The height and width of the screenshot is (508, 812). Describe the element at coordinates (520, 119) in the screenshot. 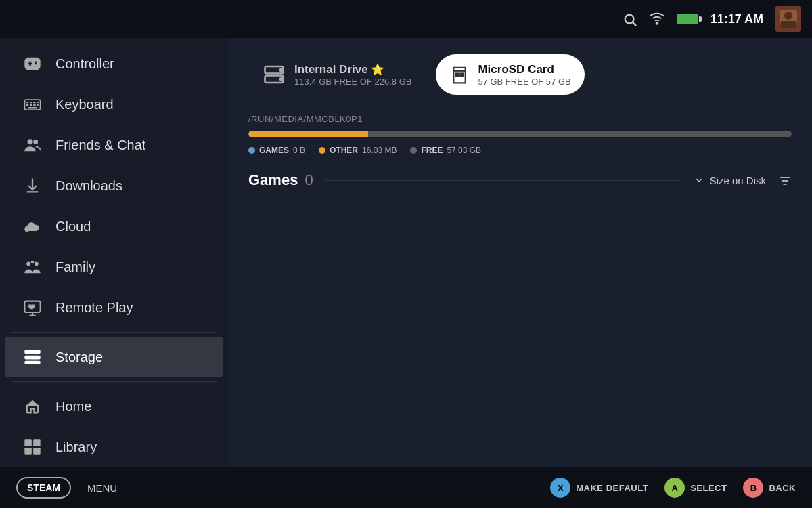

I see `storage-path: /RUN/MEDIA/MMCBLK0P1` at that location.